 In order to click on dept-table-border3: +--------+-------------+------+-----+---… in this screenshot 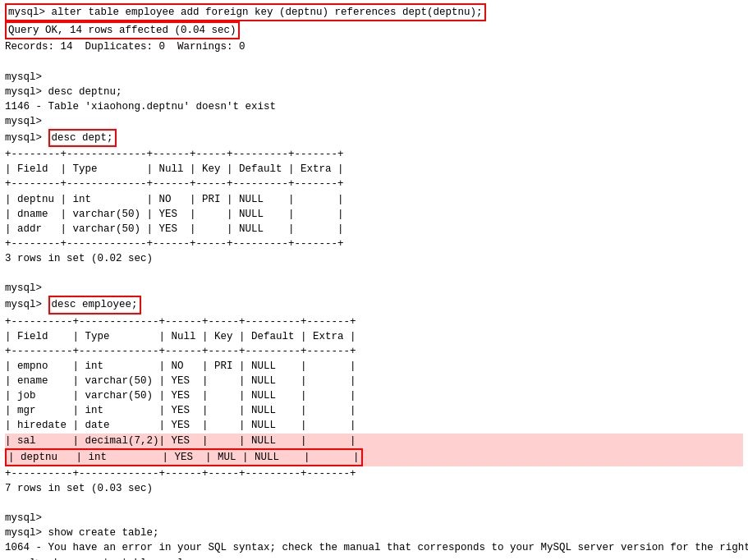, I will do `click(374, 244)`.